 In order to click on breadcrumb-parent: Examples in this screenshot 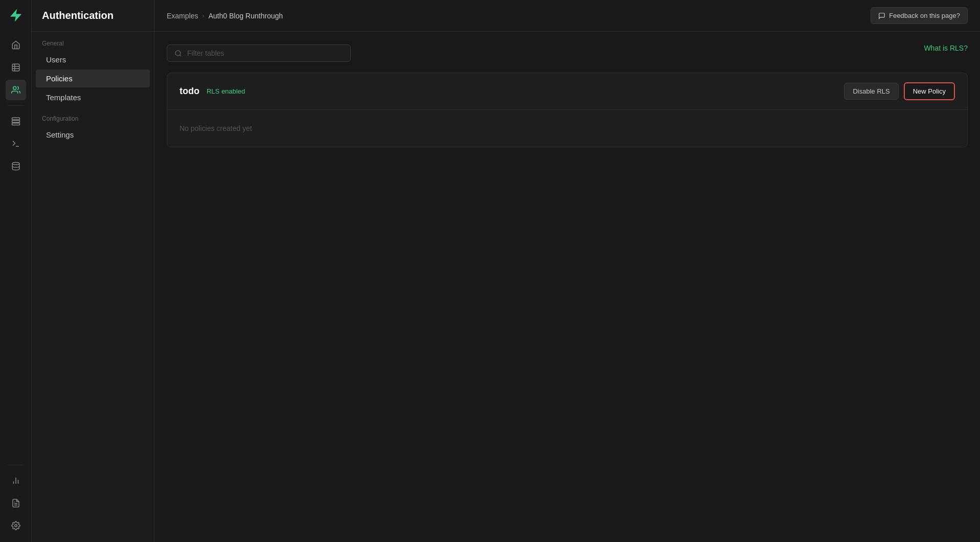, I will do `click(182, 16)`.